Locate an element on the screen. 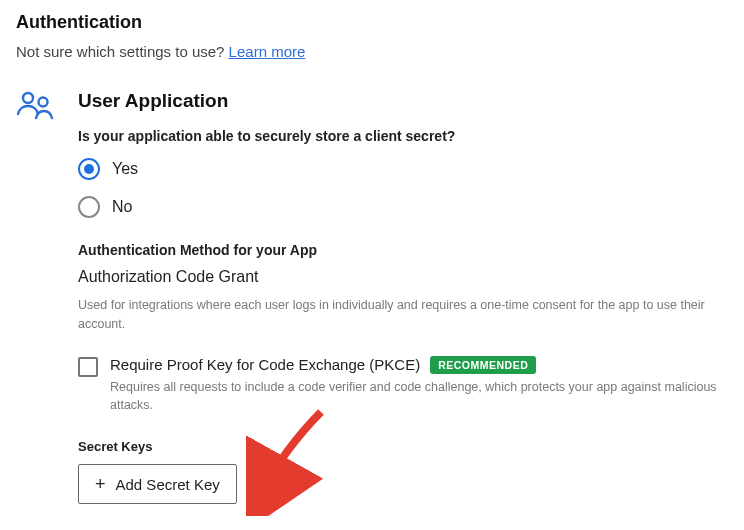 The width and height of the screenshot is (744, 530). hint-prefix: Not sure which settings to use? is located at coordinates (122, 52).